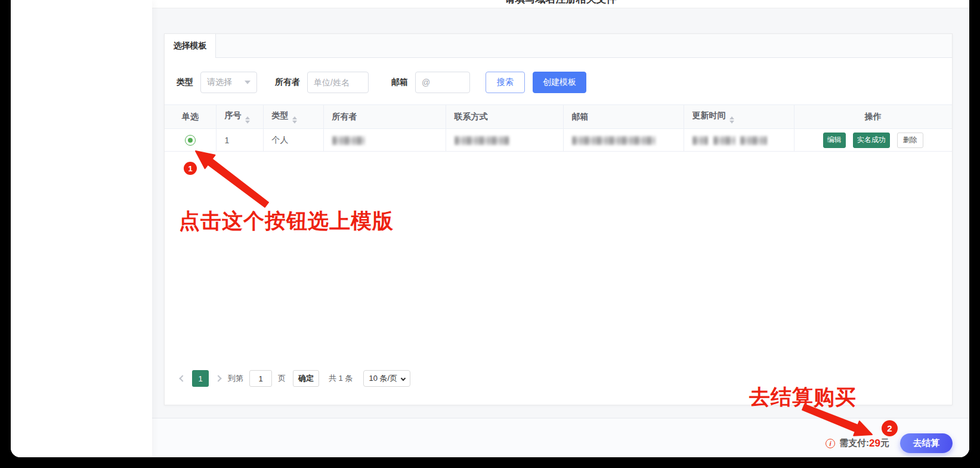 Image resolution: width=980 pixels, height=468 pixels. Describe the element at coordinates (854, 443) in the screenshot. I see `pay-label: 需支付:` at that location.